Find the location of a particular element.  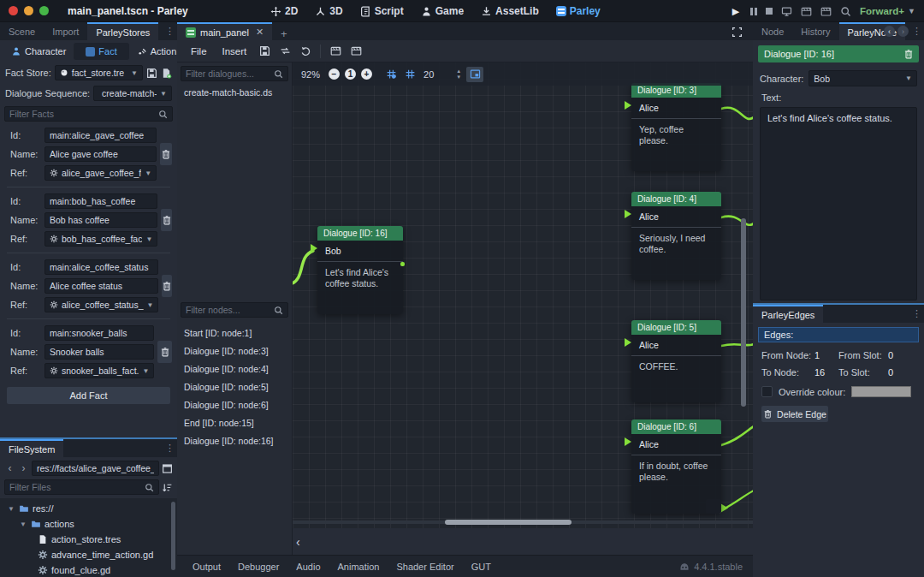

save-icon is located at coordinates (264, 51).